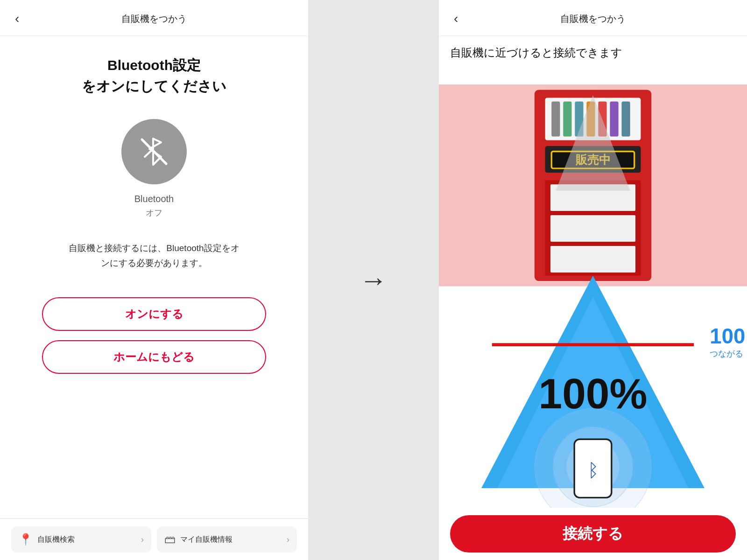 The width and height of the screenshot is (747, 560). I want to click on bluetooth-icon-container, so click(154, 152).